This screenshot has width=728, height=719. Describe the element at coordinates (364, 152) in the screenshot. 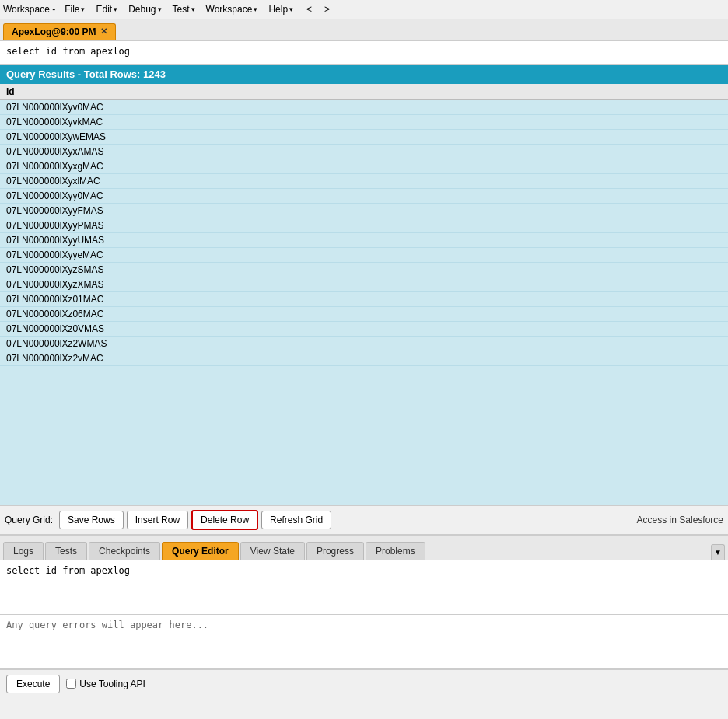

I see `table-row: 07LN000000lXyxAMAS` at that location.